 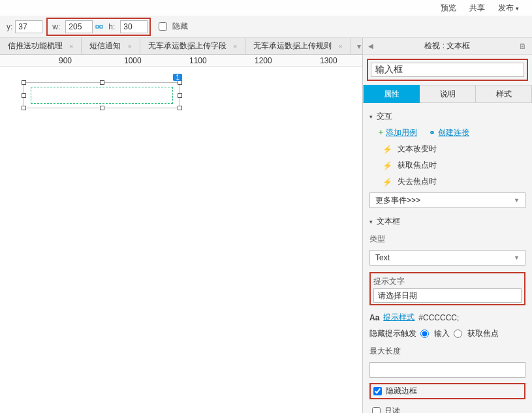 What do you see at coordinates (401, 391) in the screenshot?
I see `hide-border-label: 隐藏边框` at bounding box center [401, 391].